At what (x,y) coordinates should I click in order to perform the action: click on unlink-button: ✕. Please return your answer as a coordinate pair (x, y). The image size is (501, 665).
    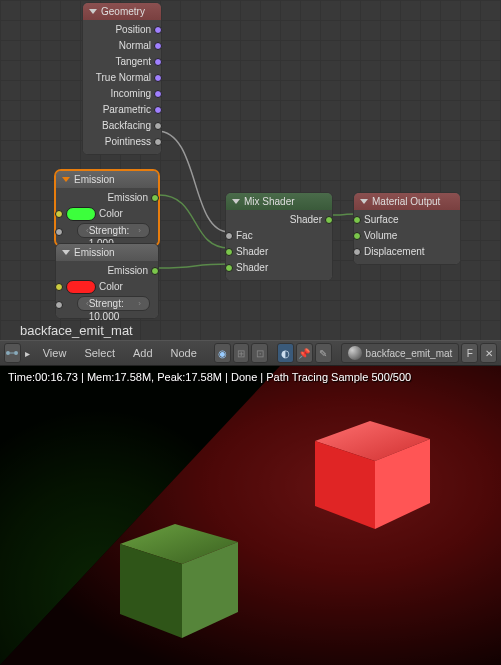
    Looking at the image, I should click on (488, 353).